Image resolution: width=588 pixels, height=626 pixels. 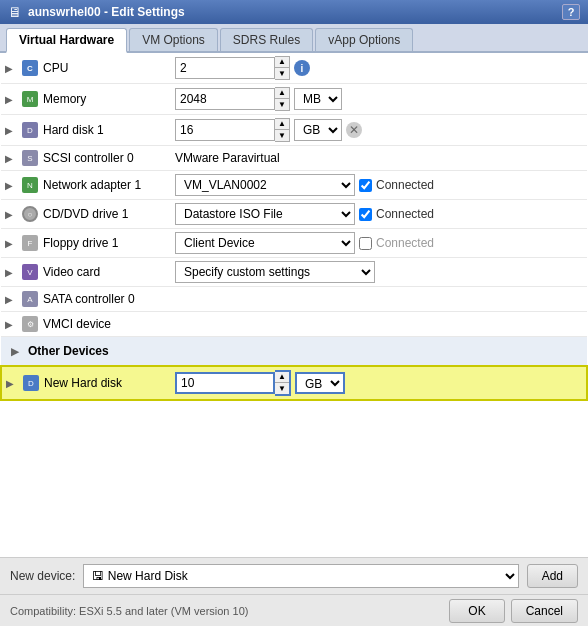 I want to click on hard-disk-label: Hard disk 1, so click(x=74, y=130).